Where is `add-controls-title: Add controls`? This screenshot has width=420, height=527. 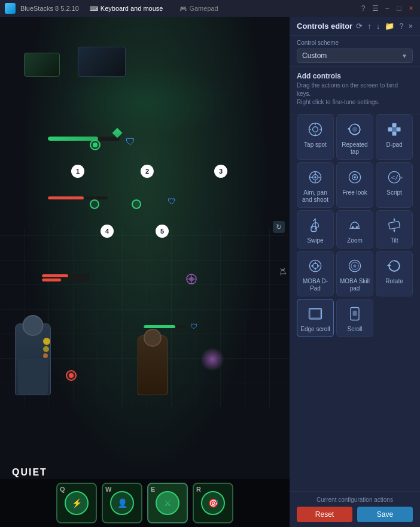 add-controls-title: Add controls is located at coordinates (355, 76).